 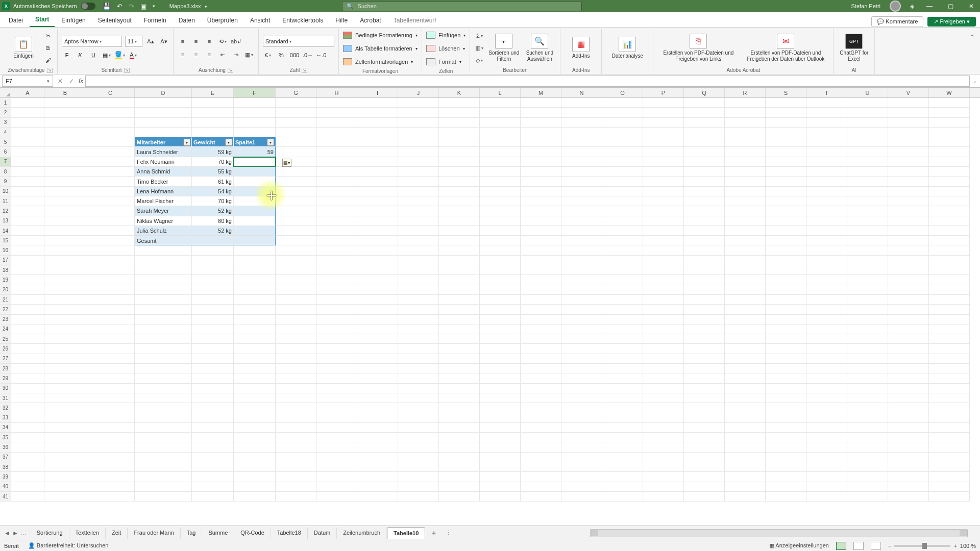 I want to click on cell-L12, so click(x=500, y=211).